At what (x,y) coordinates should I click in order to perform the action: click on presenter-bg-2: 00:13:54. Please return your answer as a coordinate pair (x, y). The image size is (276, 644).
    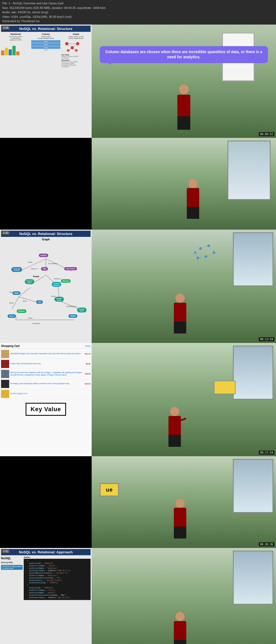
    Looking at the image, I should click on (184, 286).